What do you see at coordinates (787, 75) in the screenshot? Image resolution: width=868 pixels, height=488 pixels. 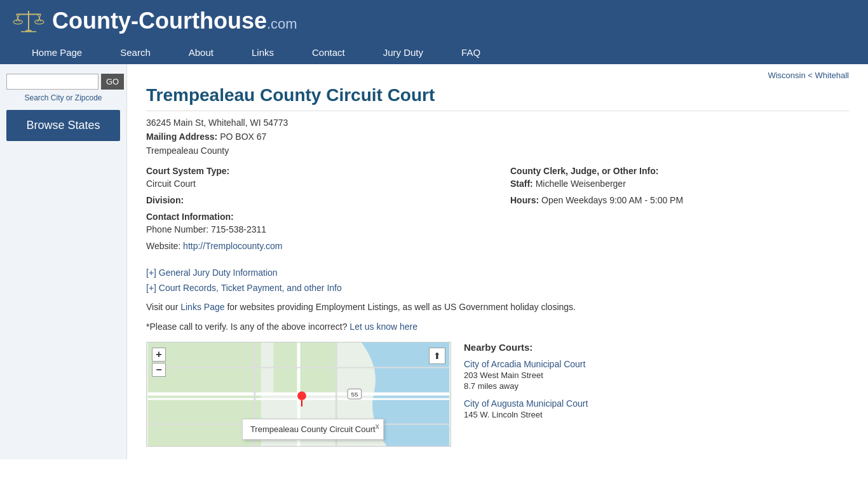 I see `breadcrumb-state: Wisconsin` at bounding box center [787, 75].